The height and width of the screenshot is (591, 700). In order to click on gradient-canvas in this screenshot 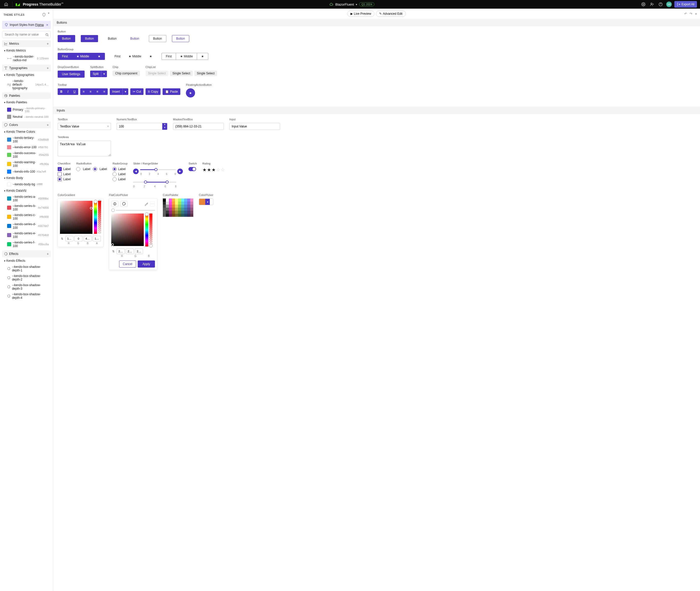, I will do `click(76, 217)`.